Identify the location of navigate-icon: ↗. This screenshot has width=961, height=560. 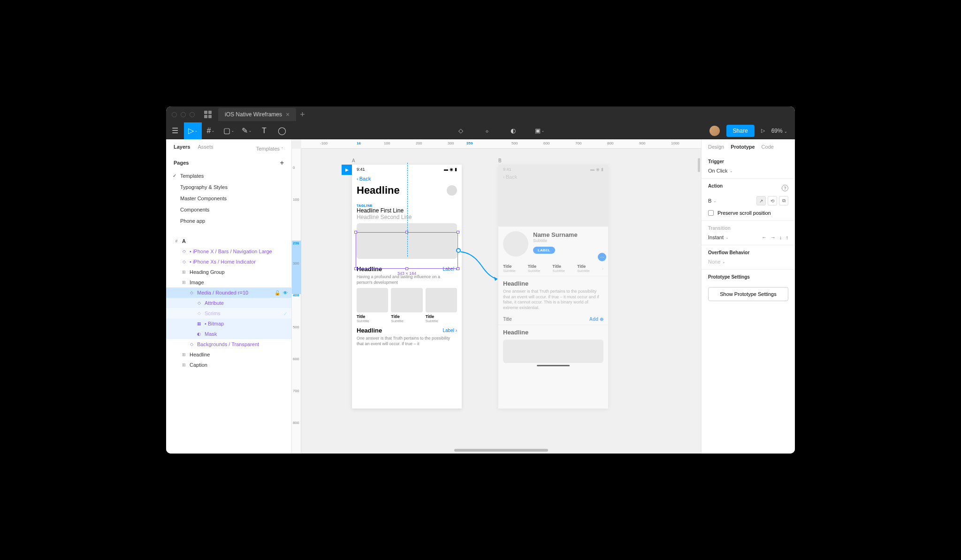
(761, 201).